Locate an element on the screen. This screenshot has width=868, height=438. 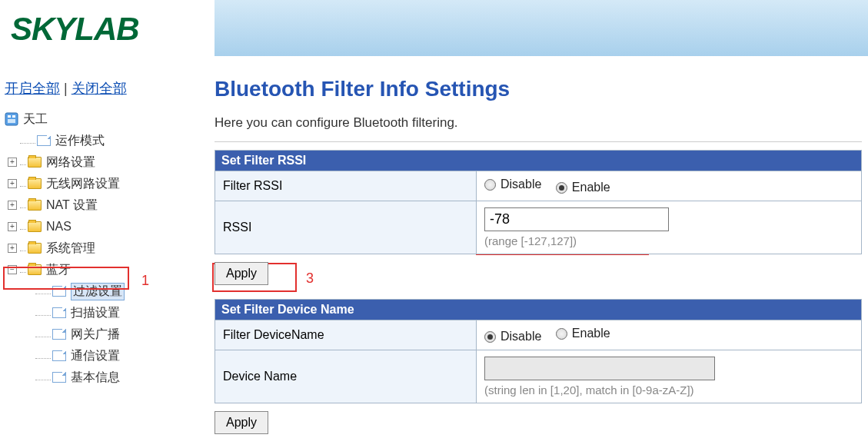
tree-root: 天工 is located at coordinates (108, 119).